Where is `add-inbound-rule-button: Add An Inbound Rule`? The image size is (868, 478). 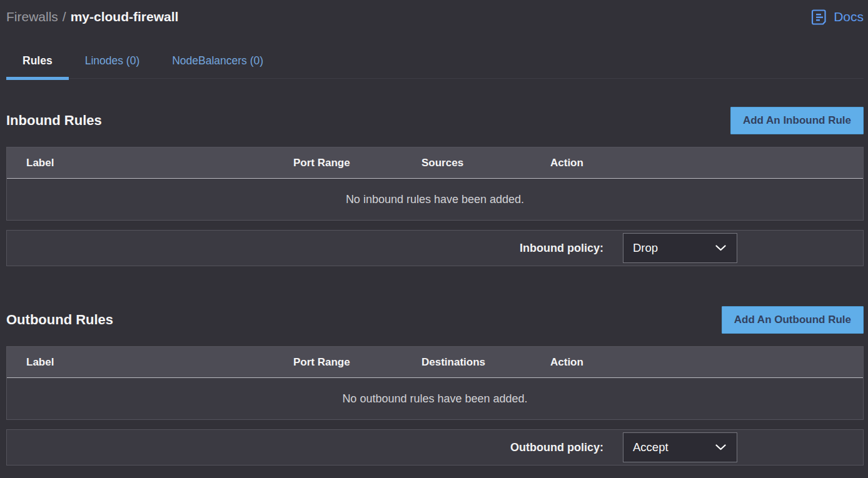 add-inbound-rule-button: Add An Inbound Rule is located at coordinates (797, 121).